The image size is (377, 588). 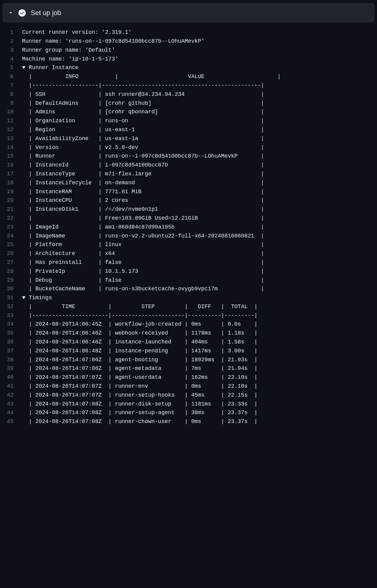 I want to click on log-line: 21 | InstanceDisk1 | /=/dev/nvme0n1p1 |, so click(x=189, y=210).